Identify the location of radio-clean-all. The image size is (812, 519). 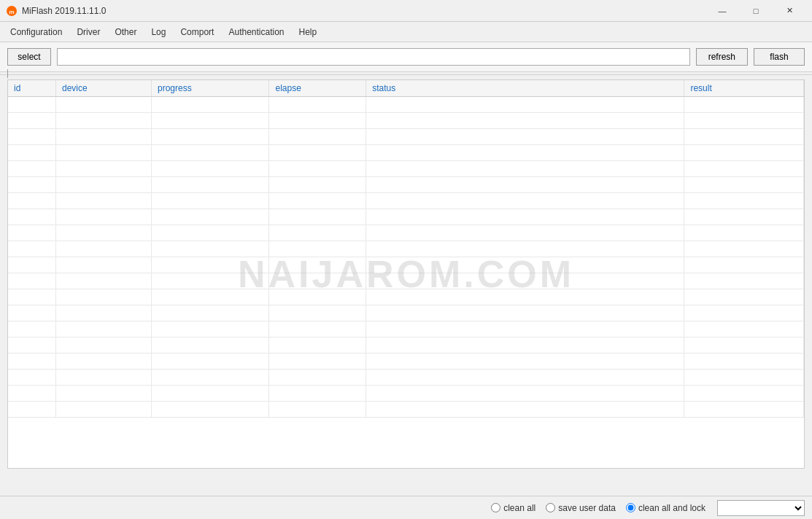
(496, 507).